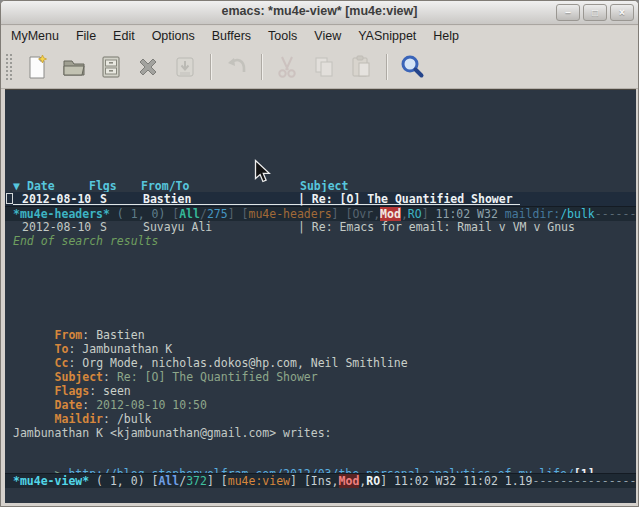 The image size is (639, 507). I want to click on column-date: Date, so click(41, 186).